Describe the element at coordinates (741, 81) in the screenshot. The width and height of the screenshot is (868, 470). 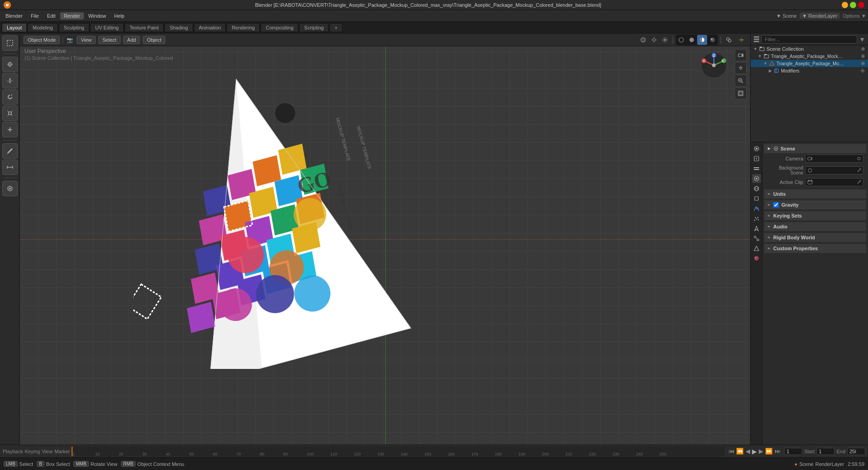
I see `viewport-zoom-btn` at that location.